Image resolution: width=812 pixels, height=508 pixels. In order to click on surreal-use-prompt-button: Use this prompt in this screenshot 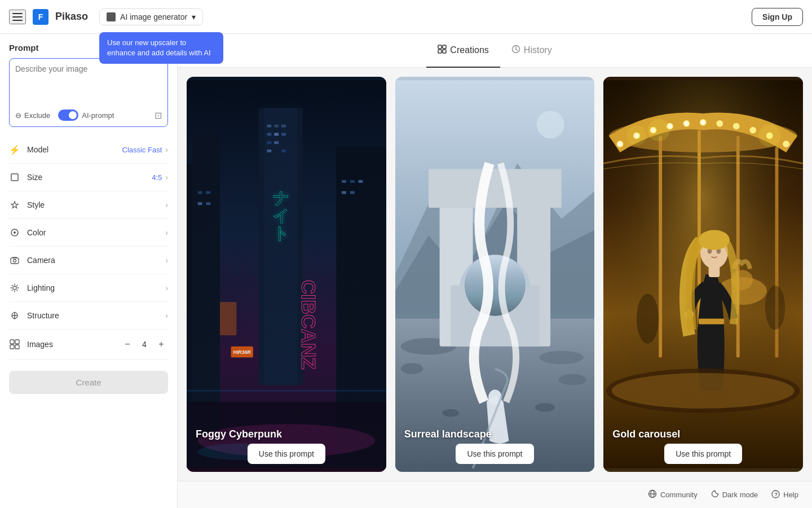, I will do `click(495, 454)`.